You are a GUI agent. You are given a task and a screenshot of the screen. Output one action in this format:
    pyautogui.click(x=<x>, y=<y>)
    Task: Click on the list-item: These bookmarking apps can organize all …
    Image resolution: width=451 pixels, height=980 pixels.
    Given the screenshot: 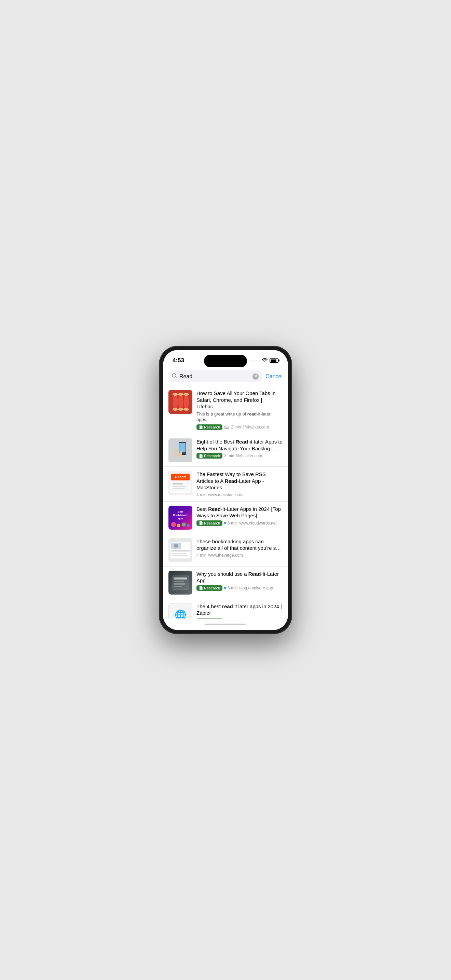 What is the action you would take?
    pyautogui.click(x=226, y=550)
    